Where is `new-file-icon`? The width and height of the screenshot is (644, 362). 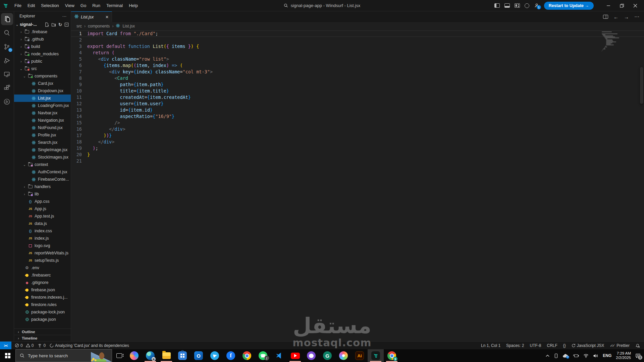 new-file-icon is located at coordinates (47, 25).